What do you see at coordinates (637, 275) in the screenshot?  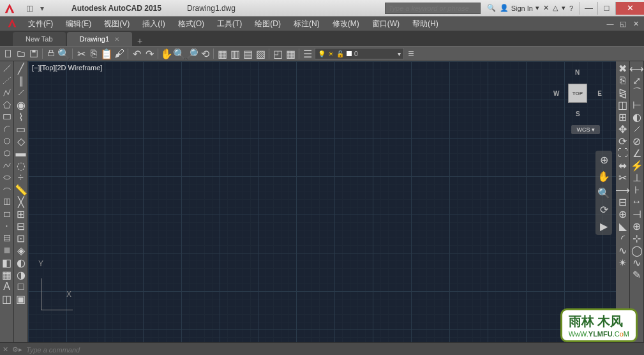 I see `dimedit-icon: ✎` at bounding box center [637, 275].